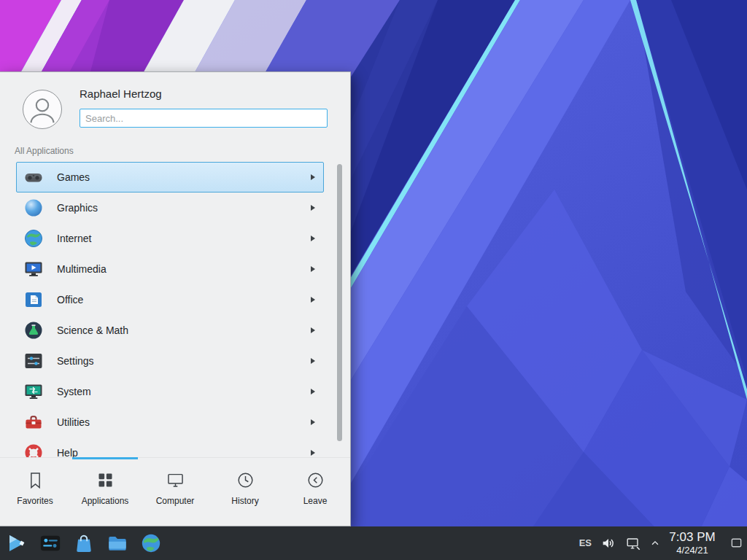  What do you see at coordinates (34, 177) in the screenshot?
I see `gamepad-icon` at bounding box center [34, 177].